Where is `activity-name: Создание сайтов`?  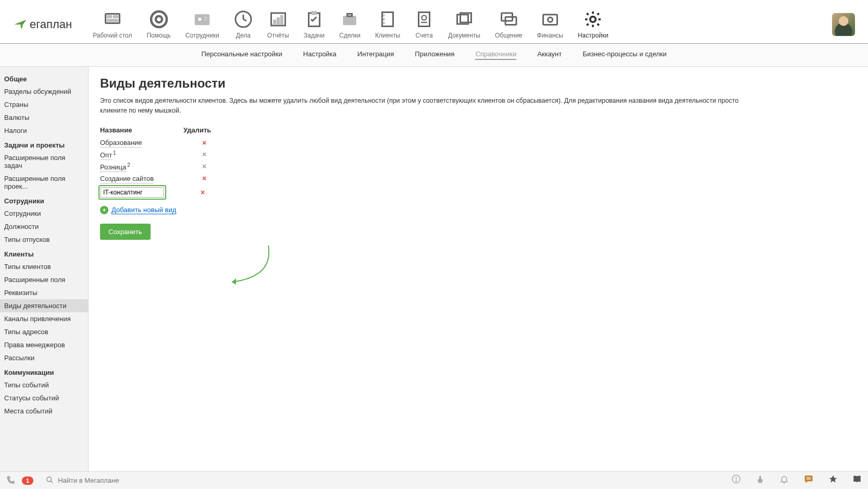
activity-name: Создание сайтов is located at coordinates (127, 179).